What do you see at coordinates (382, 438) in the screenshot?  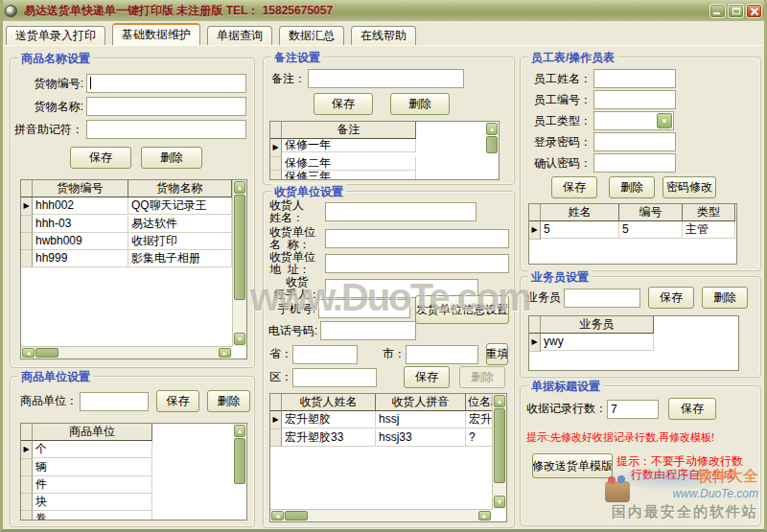 I see `table-row: 宏升塑胶33 hssj33 ?` at bounding box center [382, 438].